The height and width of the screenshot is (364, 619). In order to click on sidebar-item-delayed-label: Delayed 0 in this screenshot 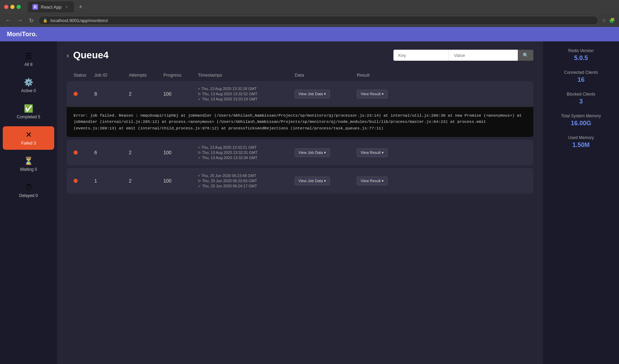, I will do `click(28, 196)`.